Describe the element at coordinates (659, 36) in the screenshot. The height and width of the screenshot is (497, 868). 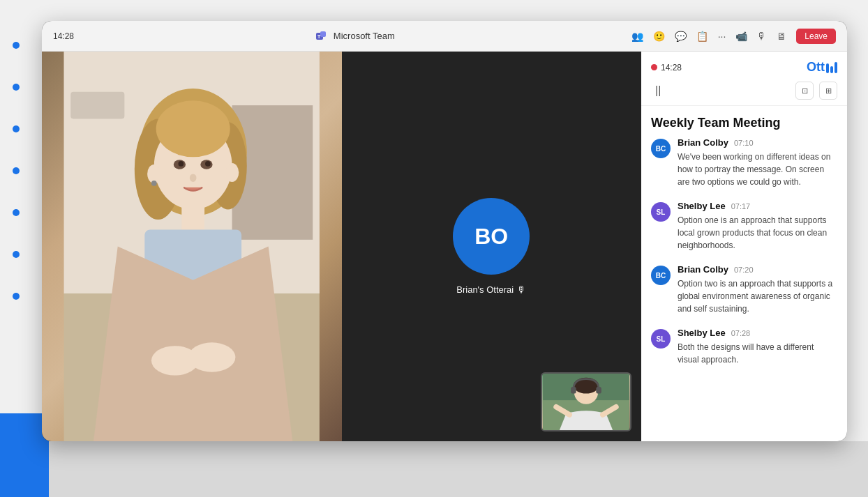
I see `emoji-icon: 🙂` at that location.